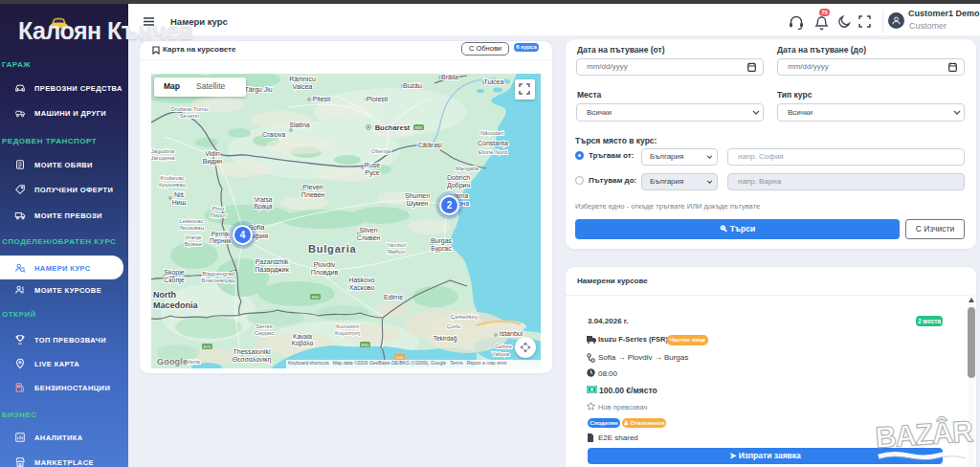 The height and width of the screenshot is (467, 980). What do you see at coordinates (417, 204) in the screenshot?
I see `svg-text: Шумен` at bounding box center [417, 204].